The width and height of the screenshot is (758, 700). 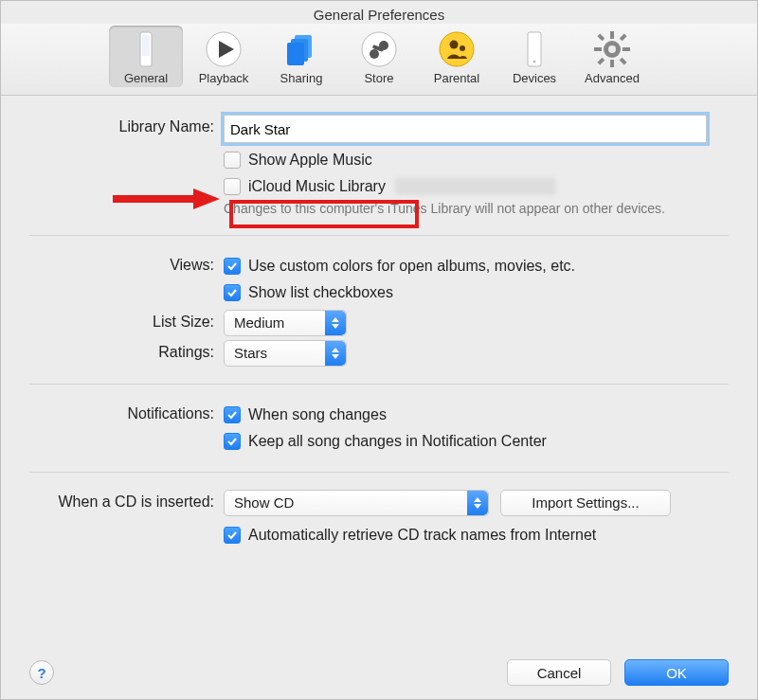 I want to click on ratings-value: Stars, so click(x=250, y=352).